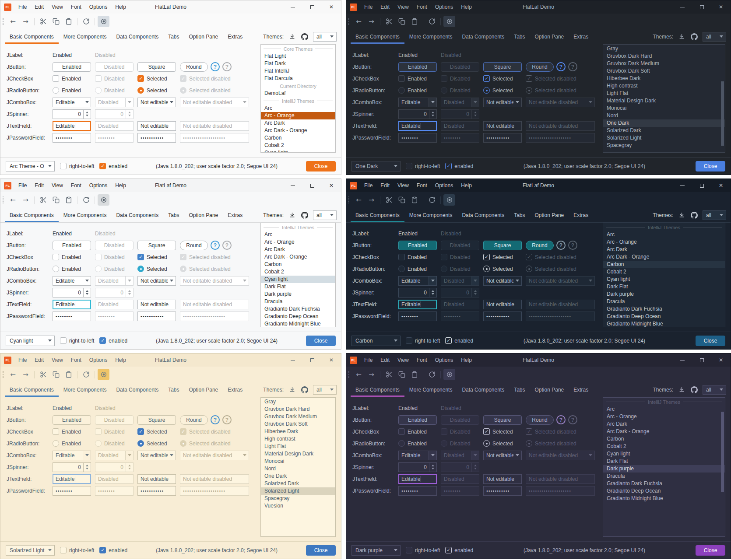 The height and width of the screenshot is (560, 731). What do you see at coordinates (56, 374) in the screenshot?
I see `copy-button` at bounding box center [56, 374].